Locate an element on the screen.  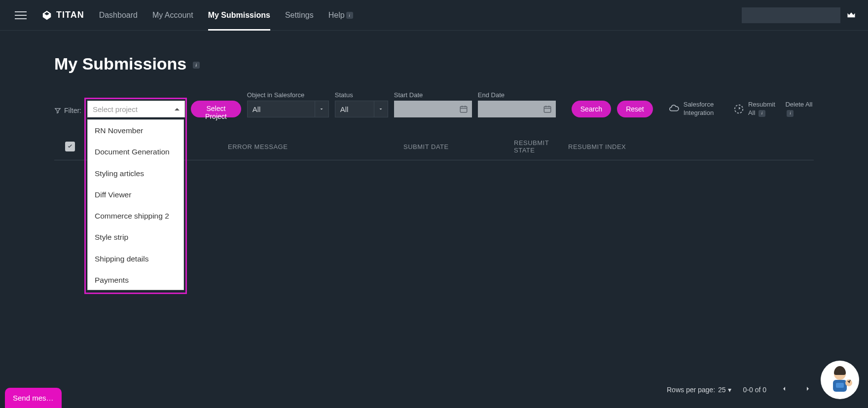
project-option: Diff Viewer is located at coordinates (136, 194).